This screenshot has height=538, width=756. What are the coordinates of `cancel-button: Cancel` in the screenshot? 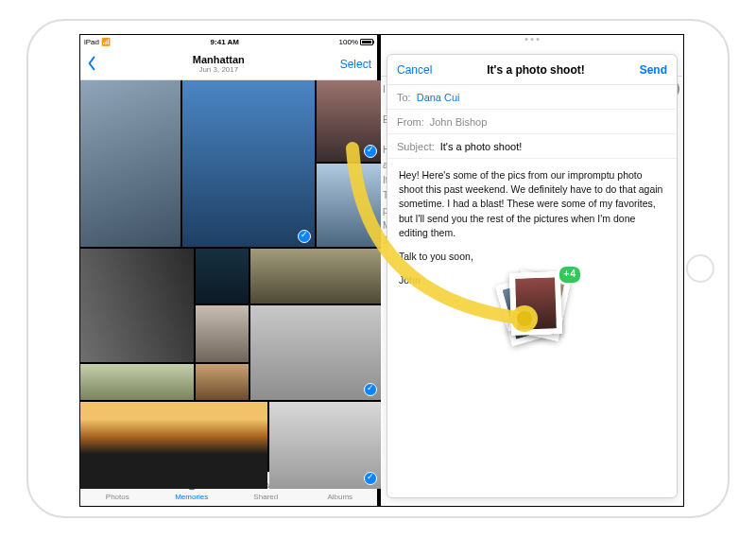 It's located at (414, 70).